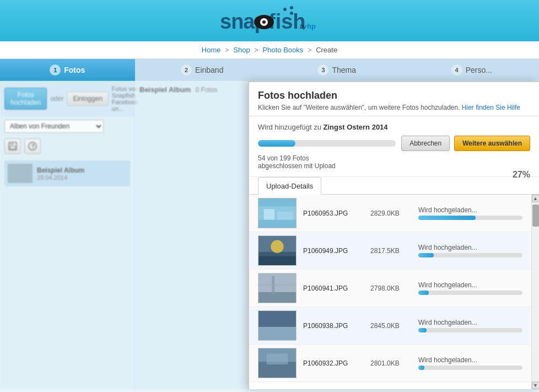 The image size is (539, 392). What do you see at coordinates (471, 360) in the screenshot?
I see `file-status-5: Wird hochgeladen...` at bounding box center [471, 360].